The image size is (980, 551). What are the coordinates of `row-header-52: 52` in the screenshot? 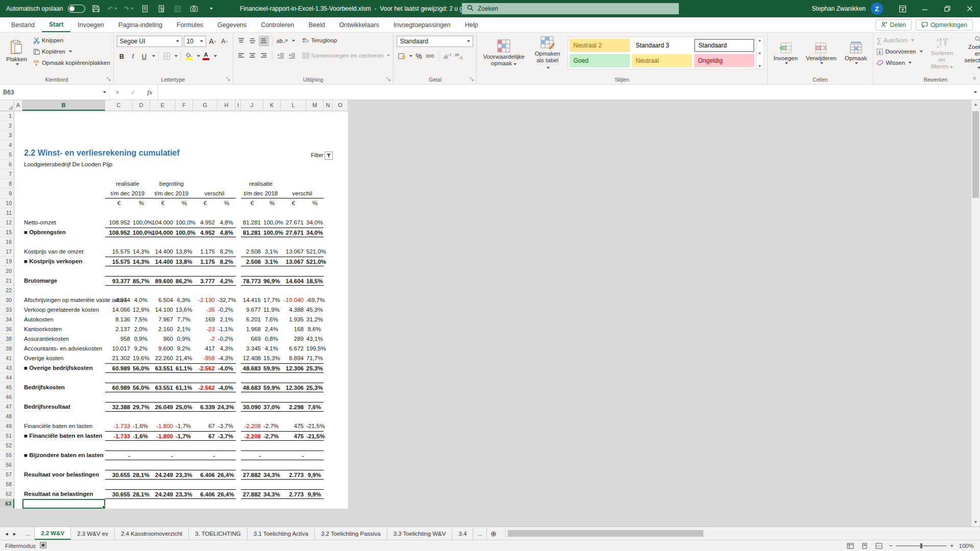 It's located at (7, 446).